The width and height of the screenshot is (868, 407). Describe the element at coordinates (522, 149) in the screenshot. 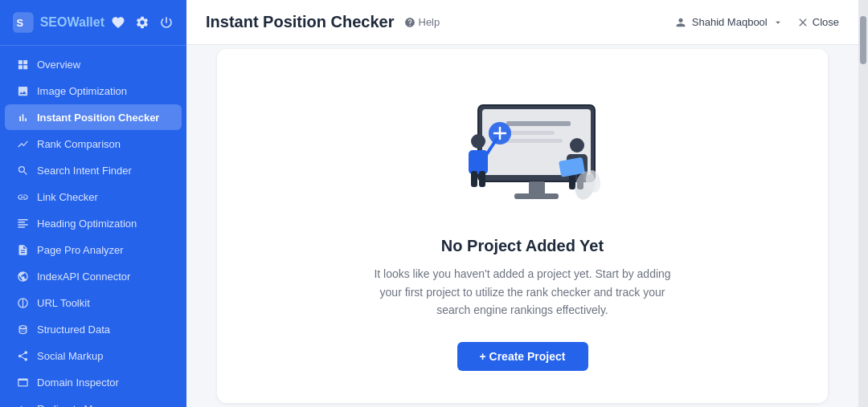

I see `empty-state-illustration` at that location.